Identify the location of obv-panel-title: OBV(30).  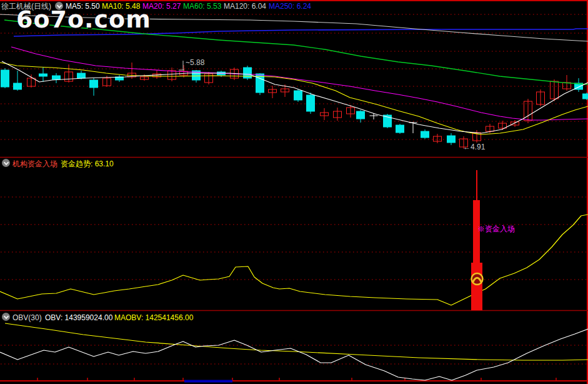
(27, 318).